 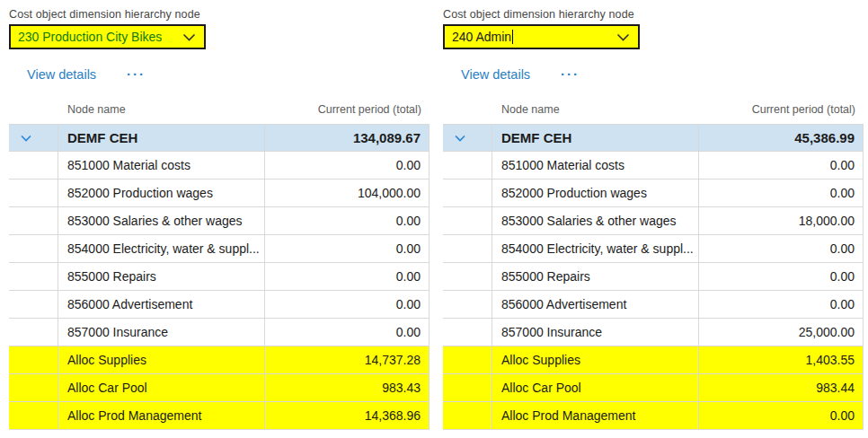 I want to click on summary-row: DEMF CEH 134,089.67, so click(x=219, y=138).